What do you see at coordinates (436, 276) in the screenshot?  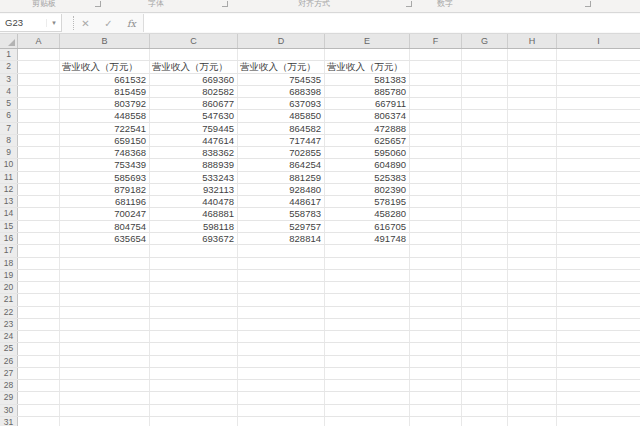 I see `cell-F19` at bounding box center [436, 276].